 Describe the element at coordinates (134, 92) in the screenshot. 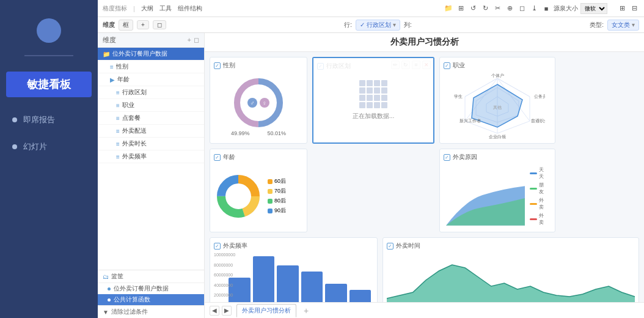

I see `tree-item-district-label: 行政区划` at that location.